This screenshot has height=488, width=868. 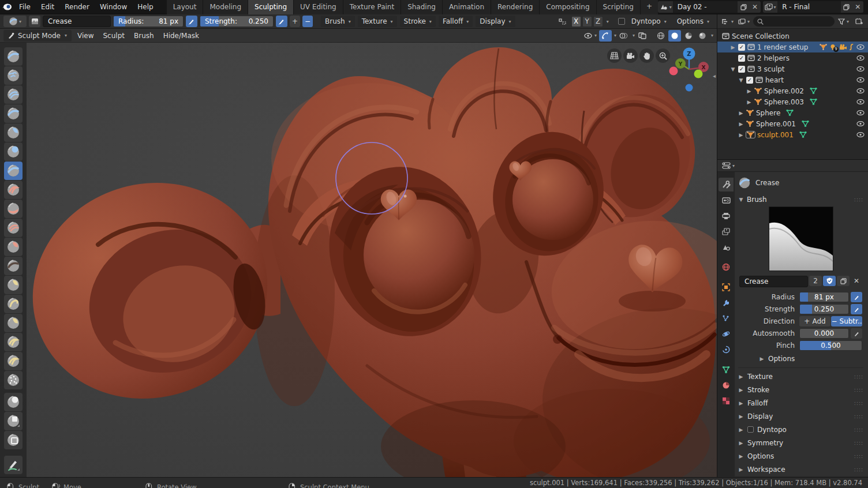 What do you see at coordinates (809, 7) in the screenshot?
I see `viewlayer-name: R - Final` at bounding box center [809, 7].